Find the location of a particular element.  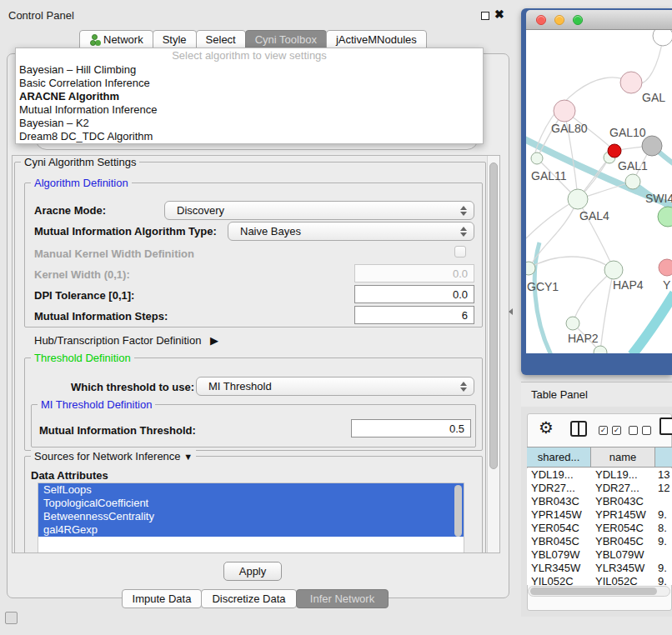

expand-down-icon: ▼ is located at coordinates (188, 457).